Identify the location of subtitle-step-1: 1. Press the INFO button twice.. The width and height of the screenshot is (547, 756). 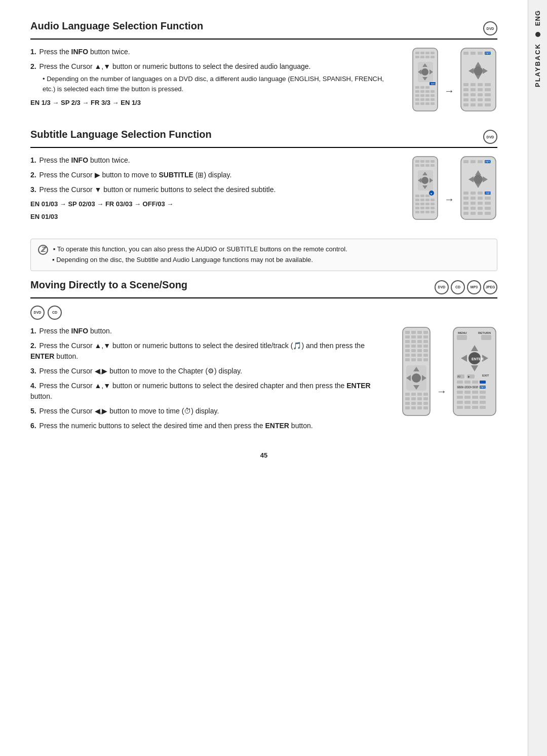
(208, 160).